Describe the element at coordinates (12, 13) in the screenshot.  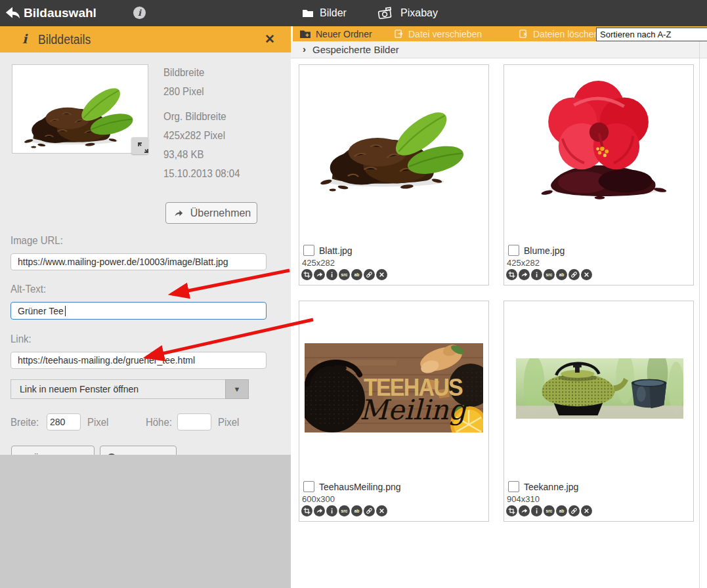
I see `back-icon` at that location.